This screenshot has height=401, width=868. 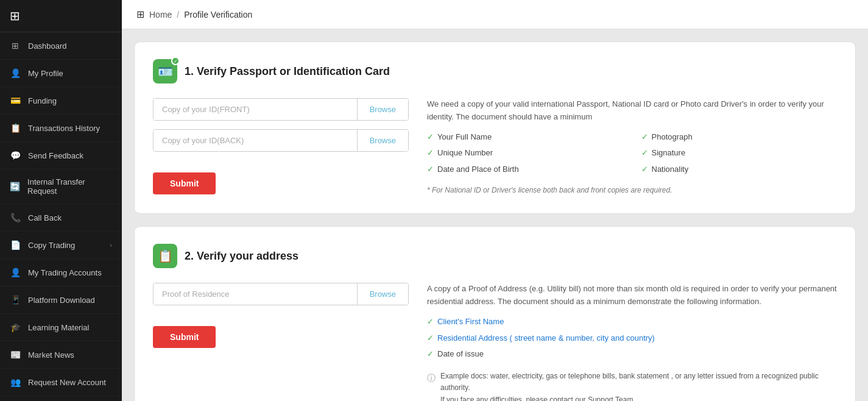 What do you see at coordinates (64, 128) in the screenshot?
I see `sidebar-item-label: Transactions History` at bounding box center [64, 128].